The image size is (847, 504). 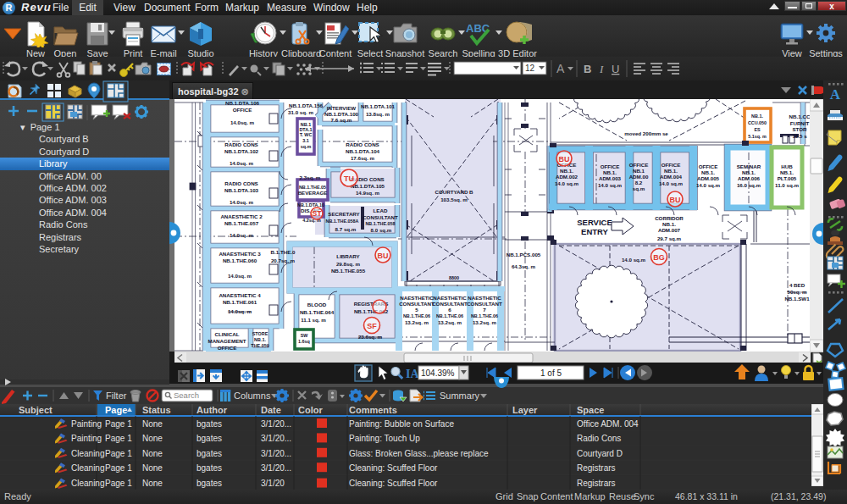 I want to click on svg-text: 29.8sq. m, so click(x=349, y=264).